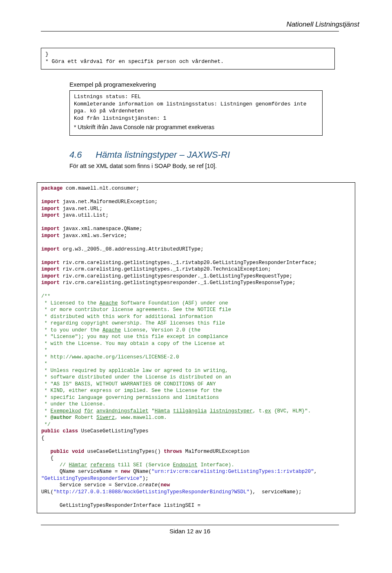 Image resolution: width=392 pixels, height=573 pixels. Describe the element at coordinates (196, 166) in the screenshot. I see `section-body: För att se XML datat som finns i SOAP Bo…` at that location.